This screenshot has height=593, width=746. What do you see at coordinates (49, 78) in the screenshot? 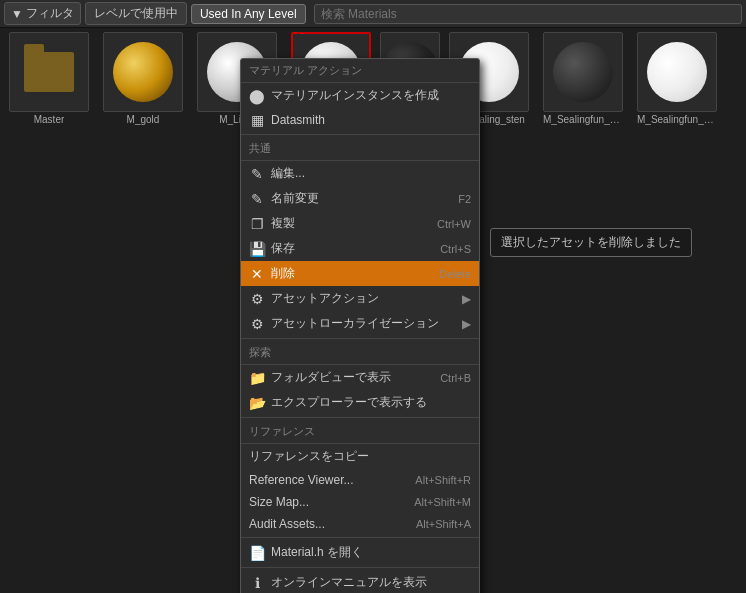
I see `asset-item-master: Master` at bounding box center [49, 78].